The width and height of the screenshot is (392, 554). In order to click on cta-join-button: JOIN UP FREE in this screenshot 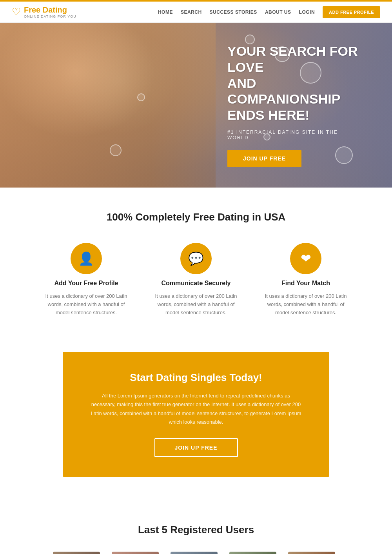, I will do `click(196, 448)`.